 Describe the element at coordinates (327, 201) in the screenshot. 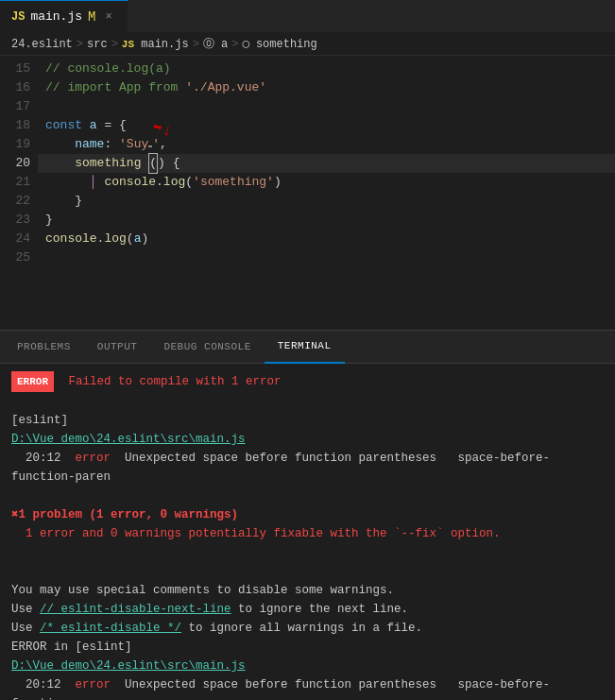

I see `code-line-22: }` at that location.